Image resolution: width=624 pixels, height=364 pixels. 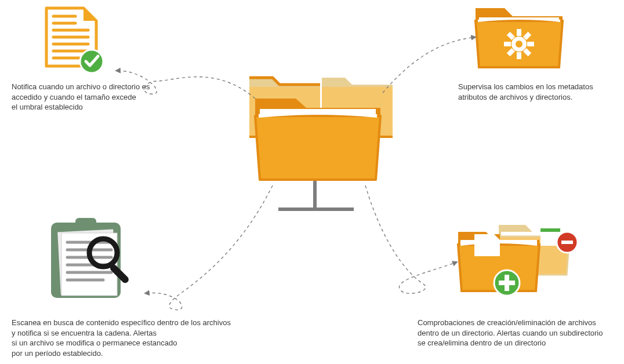 What do you see at coordinates (136, 338) in the screenshot?
I see `bottom-left-text: Escanea en busca de contenido específico…` at bounding box center [136, 338].